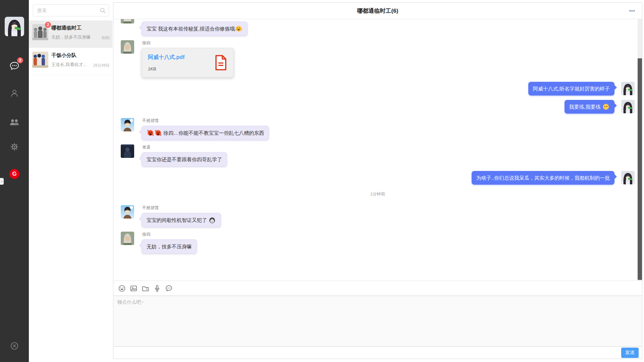  Describe the element at coordinates (127, 151) in the screenshot. I see `avatar-laomeng` at that location.